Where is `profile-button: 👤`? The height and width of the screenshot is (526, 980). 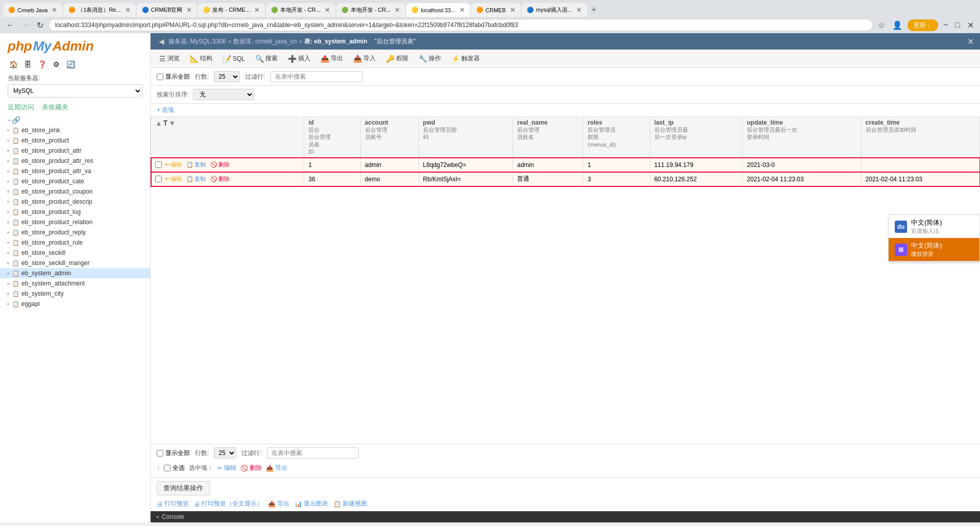
profile-button: 👤 is located at coordinates (897, 26).